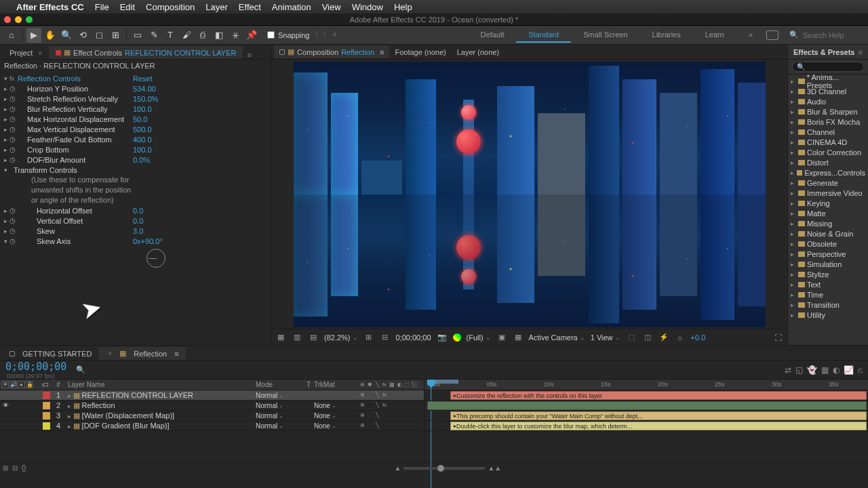  I want to click on tab-getting-started: GETTING STARTED, so click(50, 354).